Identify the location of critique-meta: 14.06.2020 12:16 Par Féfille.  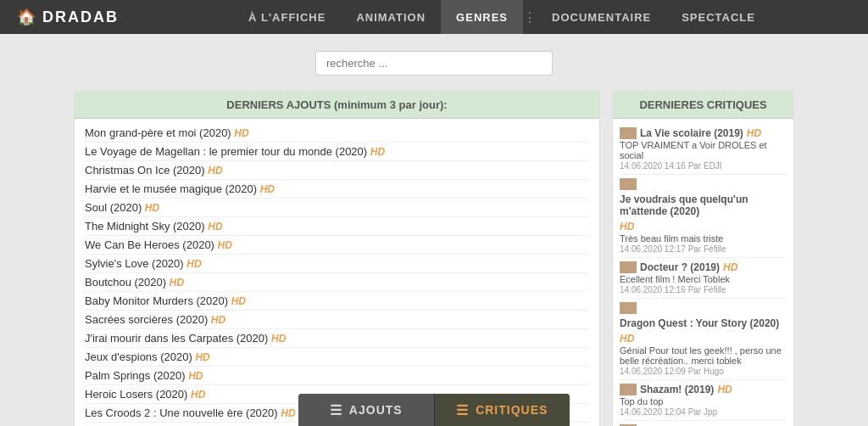
(704, 290).